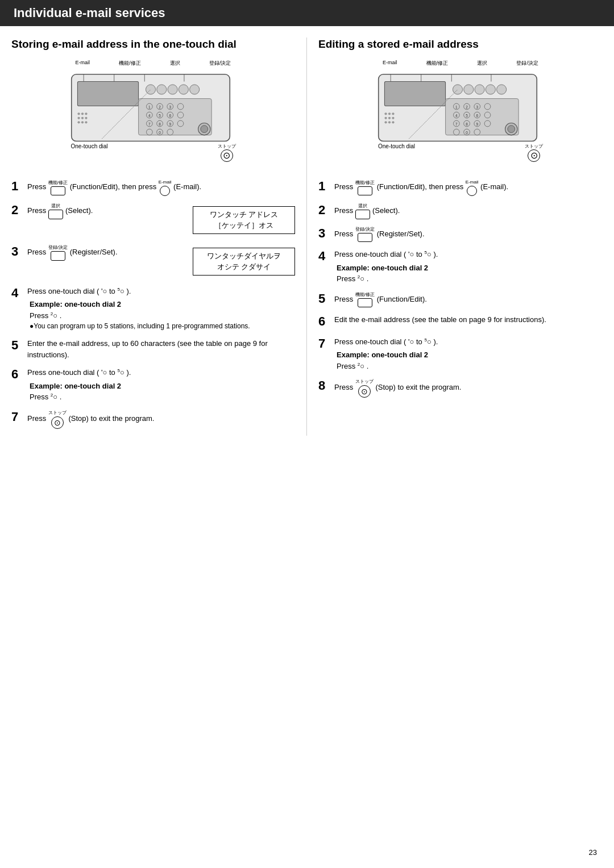  What do you see at coordinates (460, 211) in the screenshot?
I see `right-step-2: 2 Press 選択 (Select).` at bounding box center [460, 211].